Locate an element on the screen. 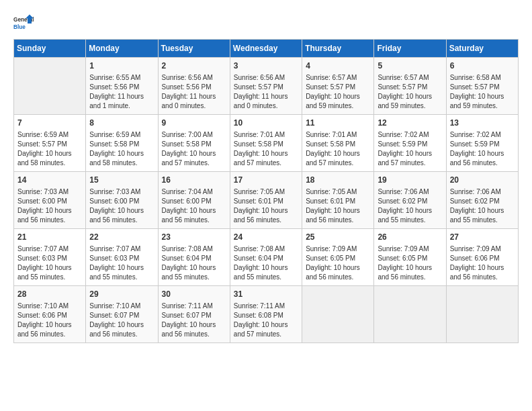  day-number: 16 is located at coordinates (194, 180).